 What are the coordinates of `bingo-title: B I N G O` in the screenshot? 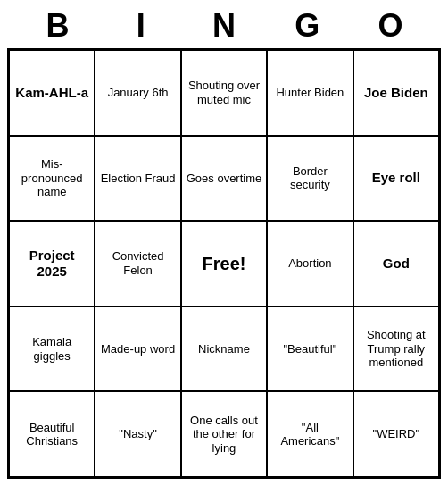 It's located at (224, 26).